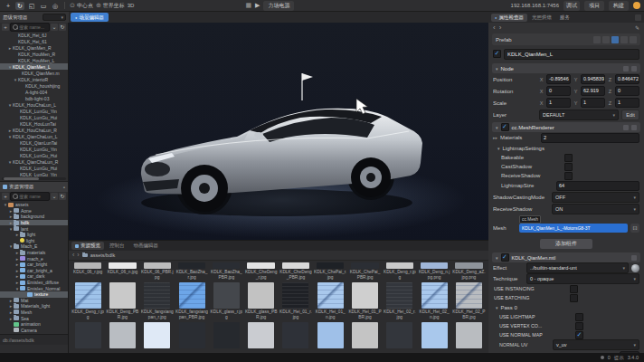 The width and height of the screenshot is (644, 362). What do you see at coordinates (579, 335) in the screenshot?
I see `use-normal-map-checkbox` at bounding box center [579, 335].